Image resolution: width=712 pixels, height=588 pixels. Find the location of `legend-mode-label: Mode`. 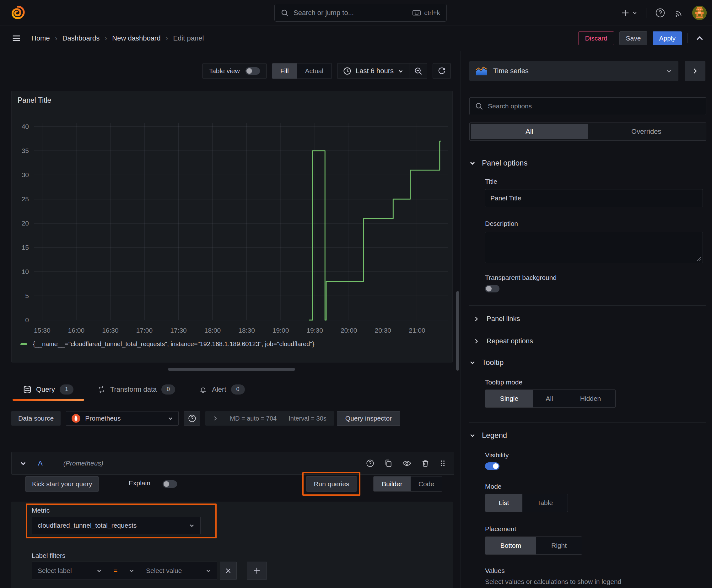

legend-mode-label: Mode is located at coordinates (494, 486).